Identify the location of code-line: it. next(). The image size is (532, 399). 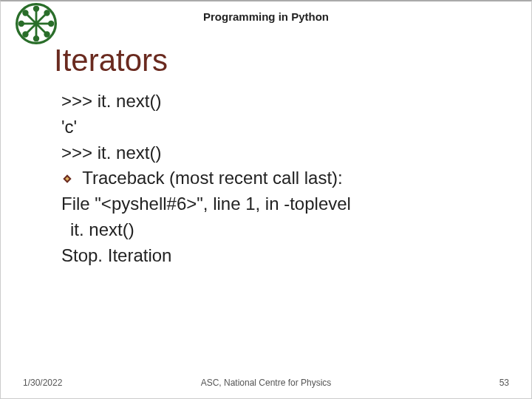
(283, 231).